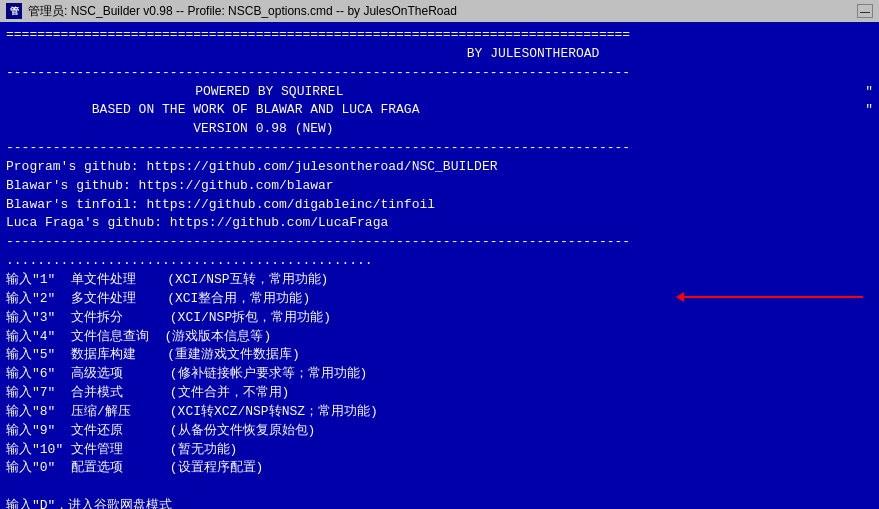  I want to click on menu-0: 输入"0" 配置选项 (设置程序配置), so click(440, 468).